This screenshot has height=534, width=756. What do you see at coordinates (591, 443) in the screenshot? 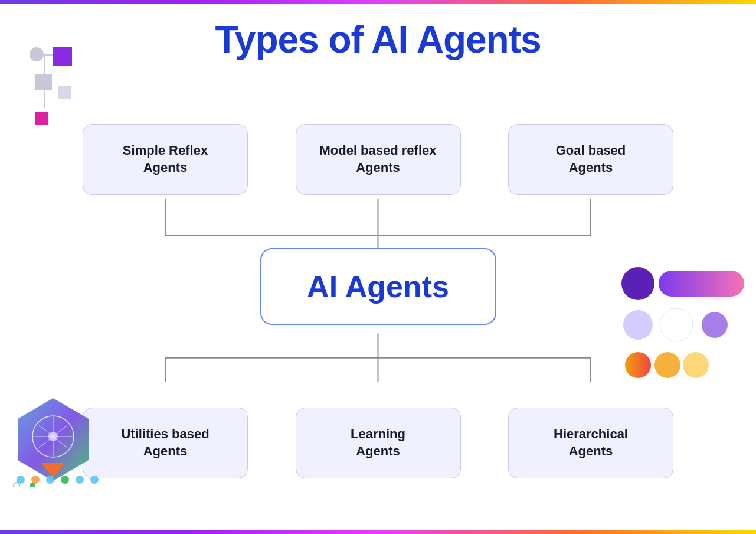
I see `hierarchical-box: Hierarchical Agents` at bounding box center [591, 443].